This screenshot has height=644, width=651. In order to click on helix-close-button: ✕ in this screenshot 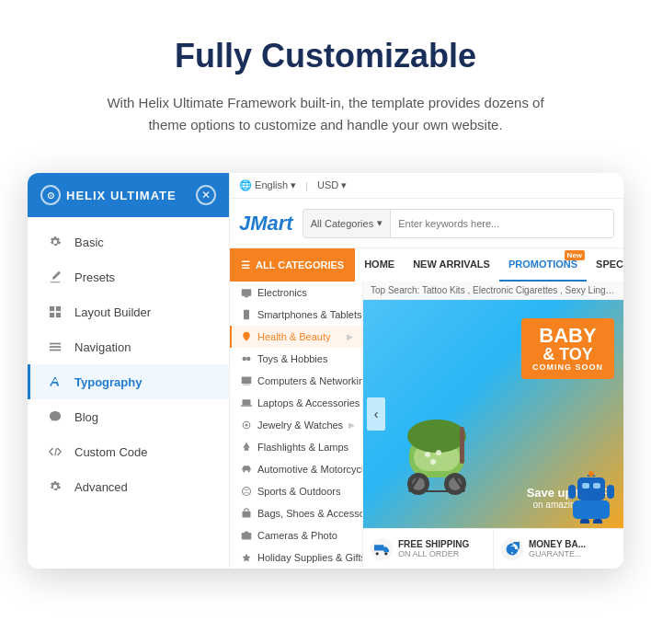, I will do `click(206, 195)`.